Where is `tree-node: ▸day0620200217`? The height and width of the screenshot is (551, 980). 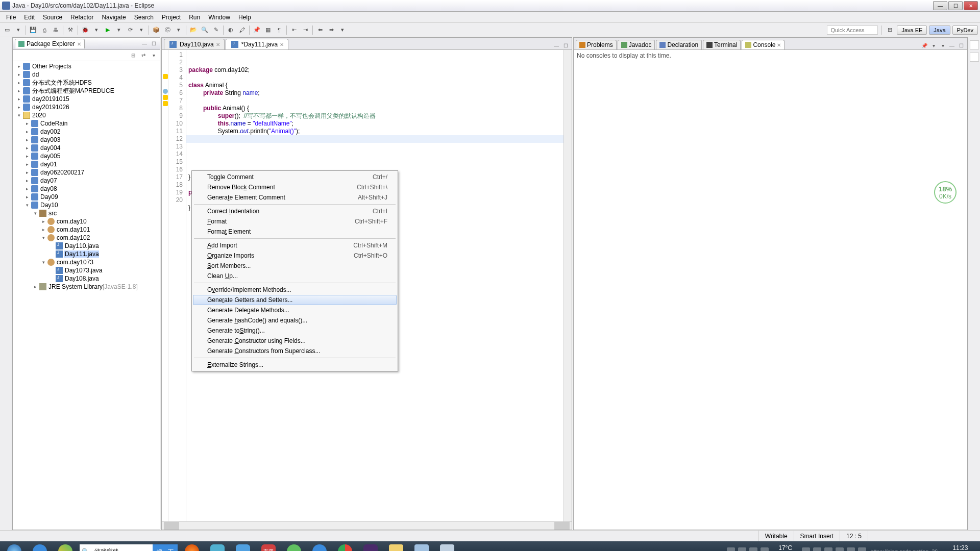
tree-node: ▸day0620200217 is located at coordinates (86, 172).